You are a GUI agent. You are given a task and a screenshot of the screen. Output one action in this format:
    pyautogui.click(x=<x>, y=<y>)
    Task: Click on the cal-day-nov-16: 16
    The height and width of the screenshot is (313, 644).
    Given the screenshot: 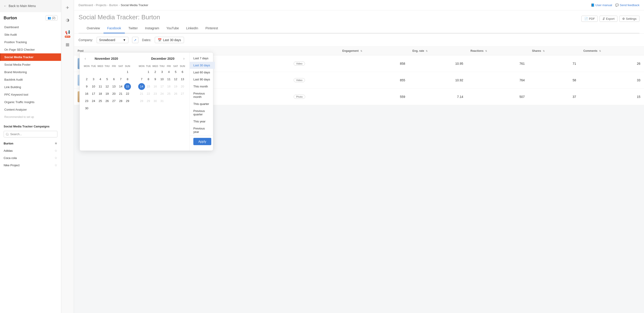 What is the action you would take?
    pyautogui.click(x=86, y=94)
    